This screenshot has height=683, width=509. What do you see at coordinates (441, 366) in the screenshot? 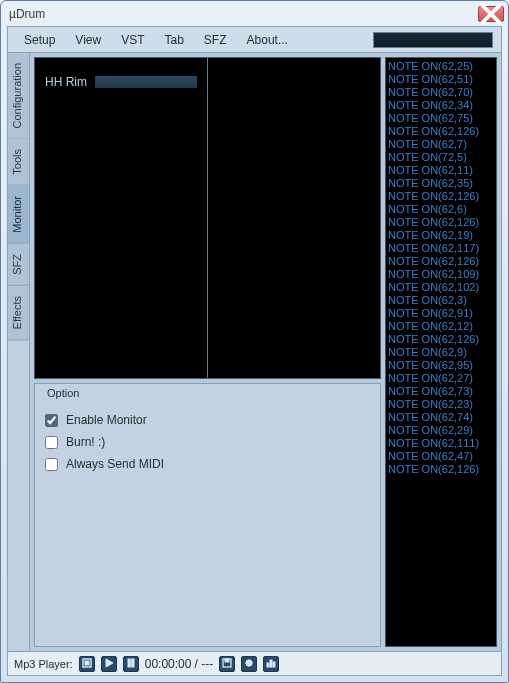
I see `midi-event: NOTE ON(62,95)` at bounding box center [441, 366].